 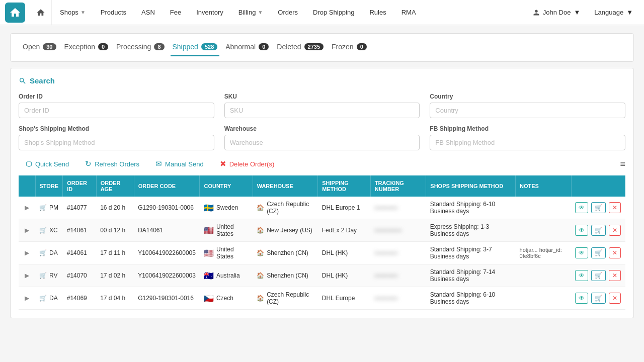 What do you see at coordinates (543, 253) in the screenshot?
I see `row-notes: hotjar... hotjar_id: 0fe8bf6c` at bounding box center [543, 253].